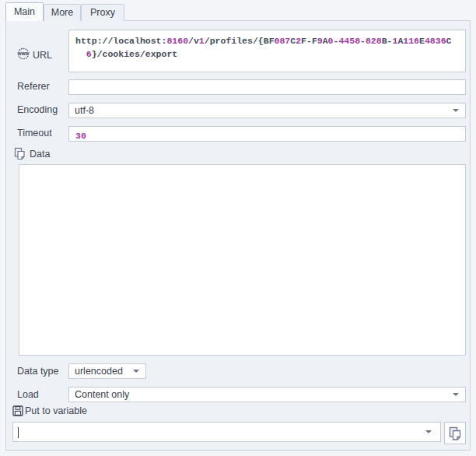 This screenshot has height=456, width=476. Describe the element at coordinates (19, 433) in the screenshot. I see `text-cursor` at that location.